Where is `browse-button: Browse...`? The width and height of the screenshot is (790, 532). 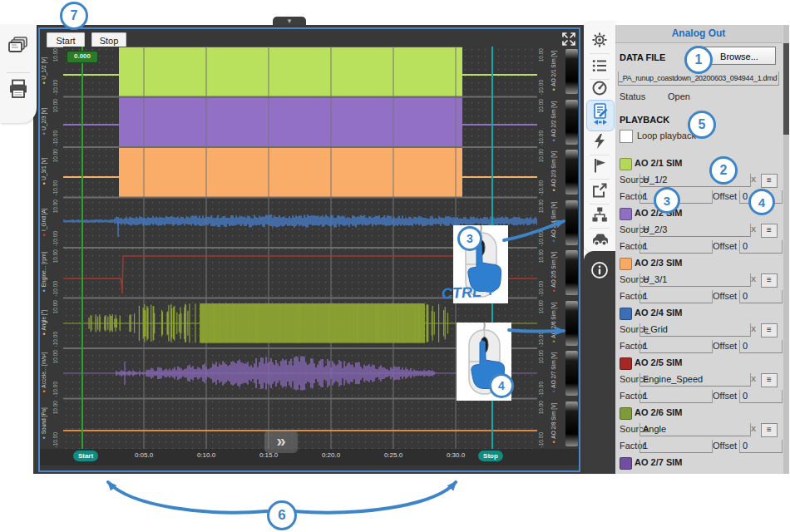
browse-button: Browse... is located at coordinates (739, 56).